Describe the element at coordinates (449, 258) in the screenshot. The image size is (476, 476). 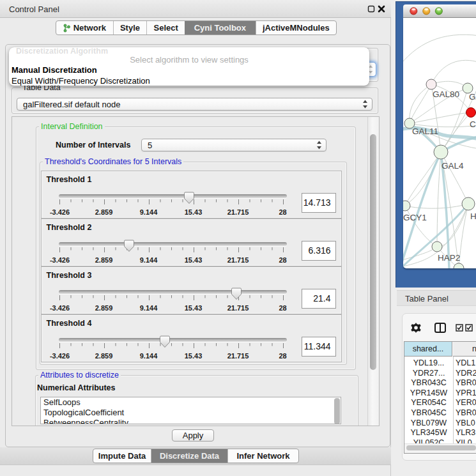
I see `svg-text: HAP2` at that location.